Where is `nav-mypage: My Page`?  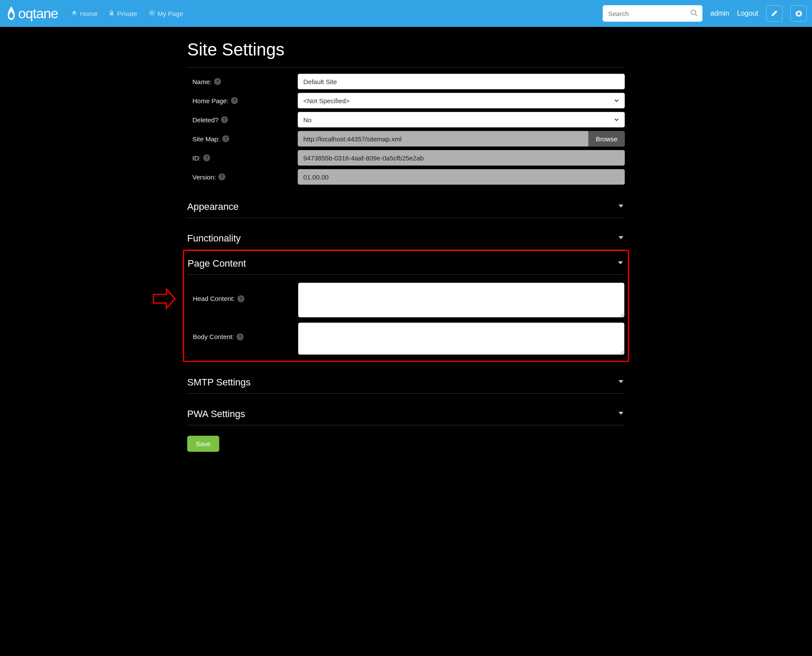
nav-mypage: My Page is located at coordinates (166, 13).